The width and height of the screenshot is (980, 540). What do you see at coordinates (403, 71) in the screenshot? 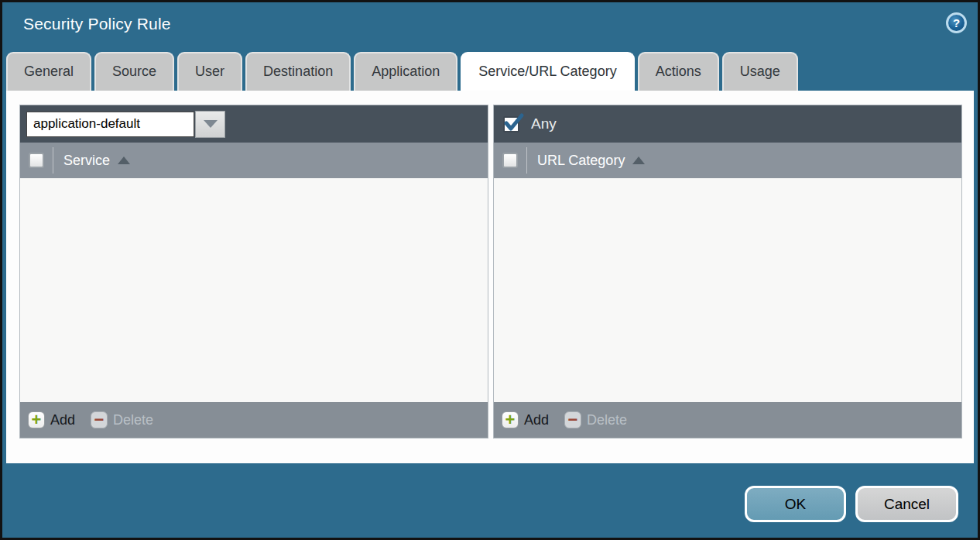
I see `tab-bar: General Source User Destination Applicat…` at bounding box center [403, 71].